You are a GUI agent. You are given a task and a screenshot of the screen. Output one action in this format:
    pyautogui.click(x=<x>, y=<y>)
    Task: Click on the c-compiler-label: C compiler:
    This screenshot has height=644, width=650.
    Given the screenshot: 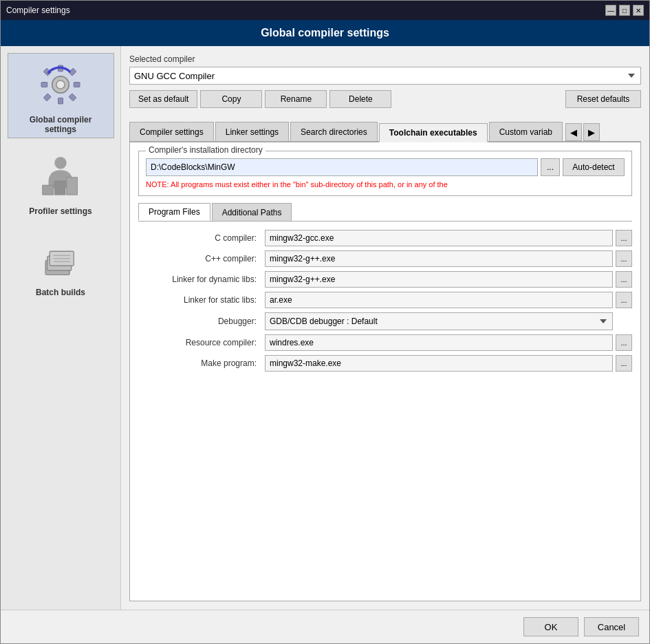 What is the action you would take?
    pyautogui.click(x=200, y=238)
    